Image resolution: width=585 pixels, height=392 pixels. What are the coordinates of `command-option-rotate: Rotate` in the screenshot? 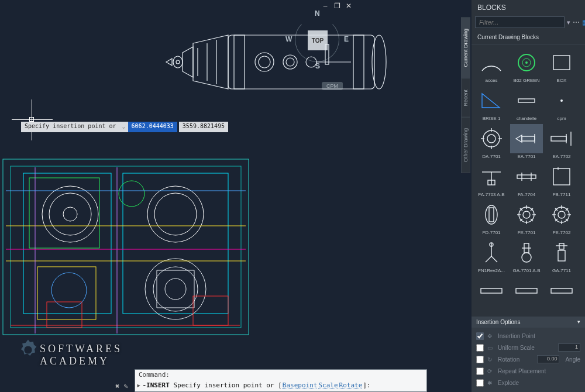 It's located at (351, 385).